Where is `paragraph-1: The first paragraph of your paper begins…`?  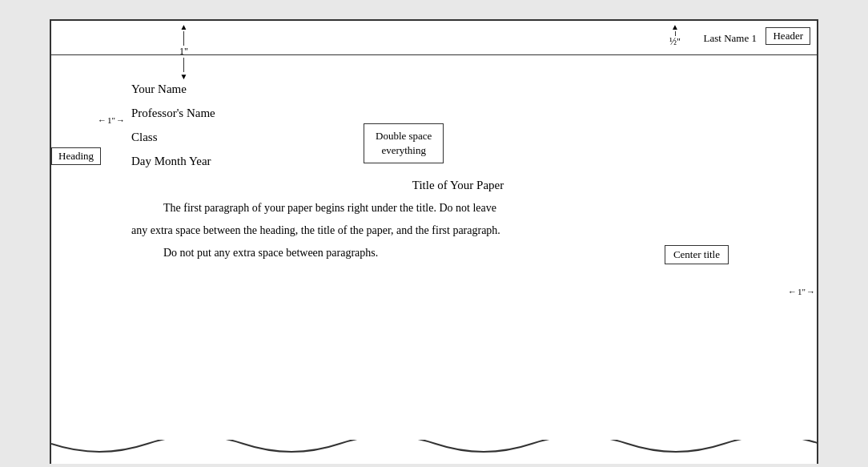 paragraph-1: The first paragraph of your paper begins… is located at coordinates (458, 208).